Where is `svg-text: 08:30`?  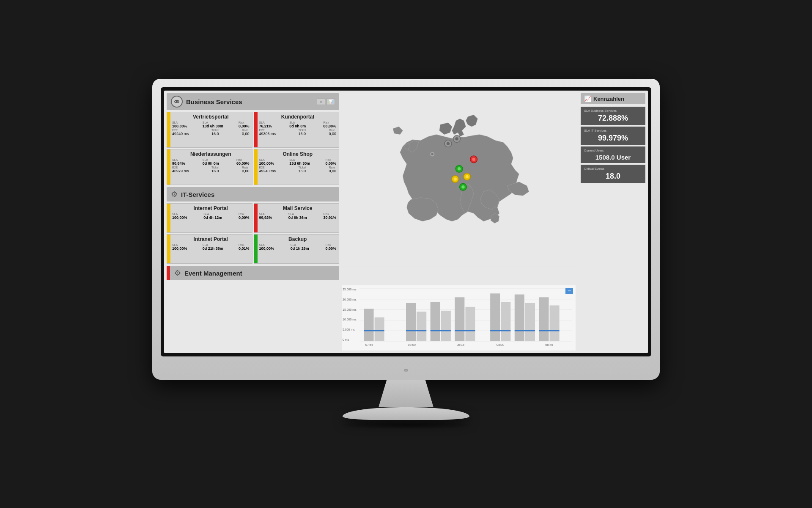 svg-text: 08:30 is located at coordinates (500, 345).